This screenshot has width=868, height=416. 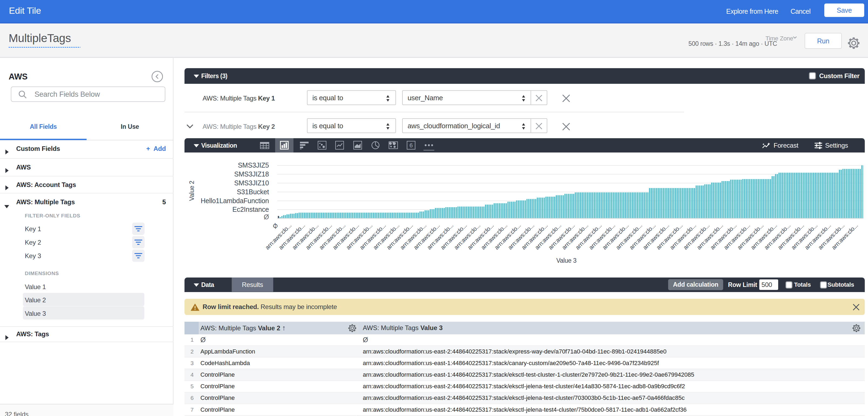 I want to click on svg-text: Ec2Instance, so click(x=251, y=209).